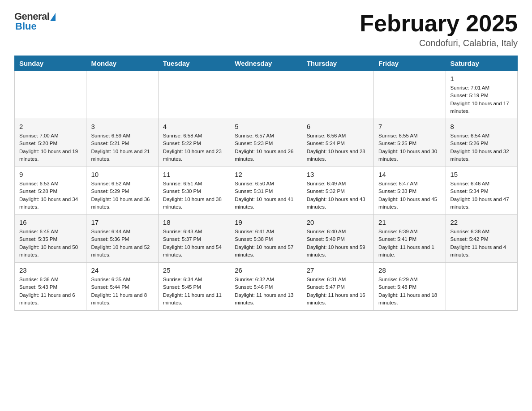 The image size is (532, 411). Describe the element at coordinates (51, 287) in the screenshot. I see `calendar-cell: 23Sunrise: 6:36 AM Sunset: 5:43 PM Dayli…` at that location.